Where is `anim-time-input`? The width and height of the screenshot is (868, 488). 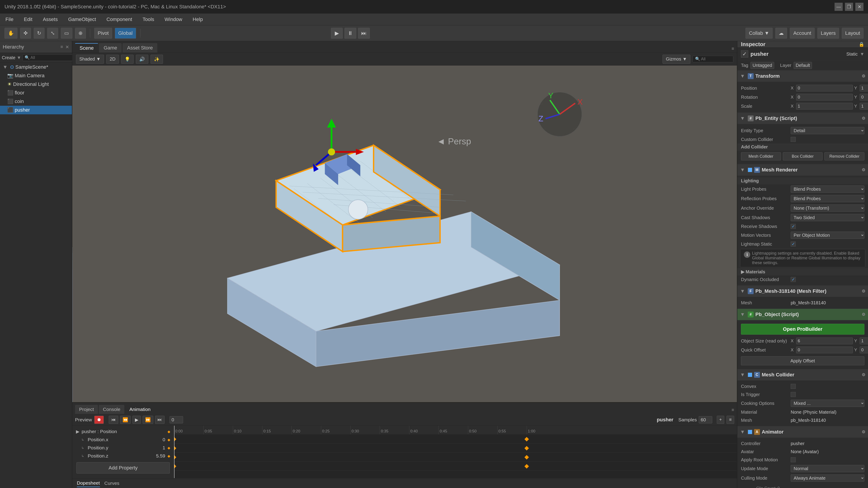
anim-time-input is located at coordinates (176, 420).